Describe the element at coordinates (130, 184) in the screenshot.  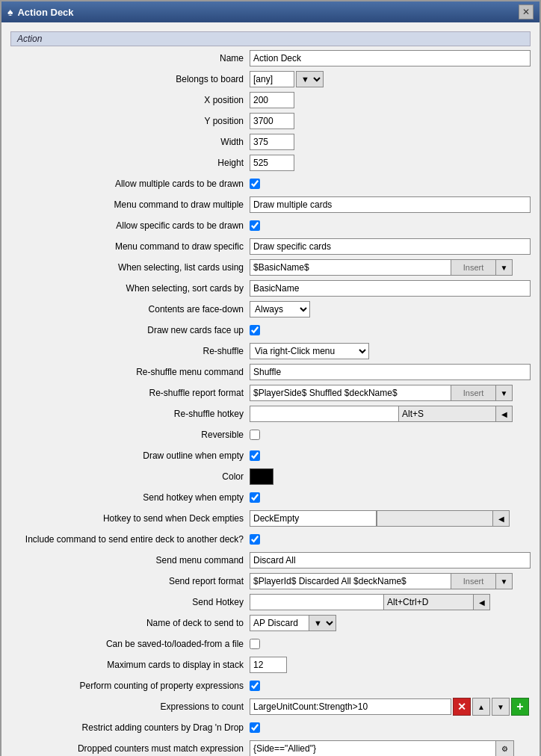
I see `allow-multiple-label: Allow multiple cards to be drawn` at that location.